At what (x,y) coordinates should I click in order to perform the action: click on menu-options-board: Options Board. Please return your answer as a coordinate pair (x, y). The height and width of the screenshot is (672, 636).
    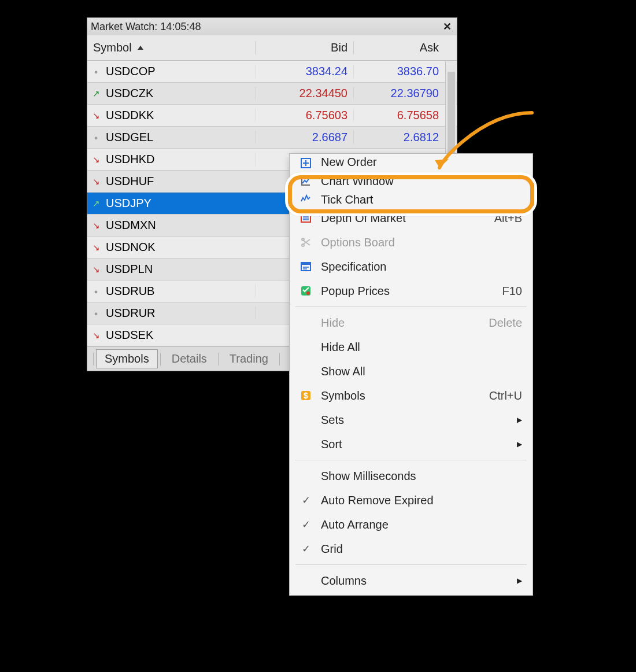
    Looking at the image, I should click on (411, 242).